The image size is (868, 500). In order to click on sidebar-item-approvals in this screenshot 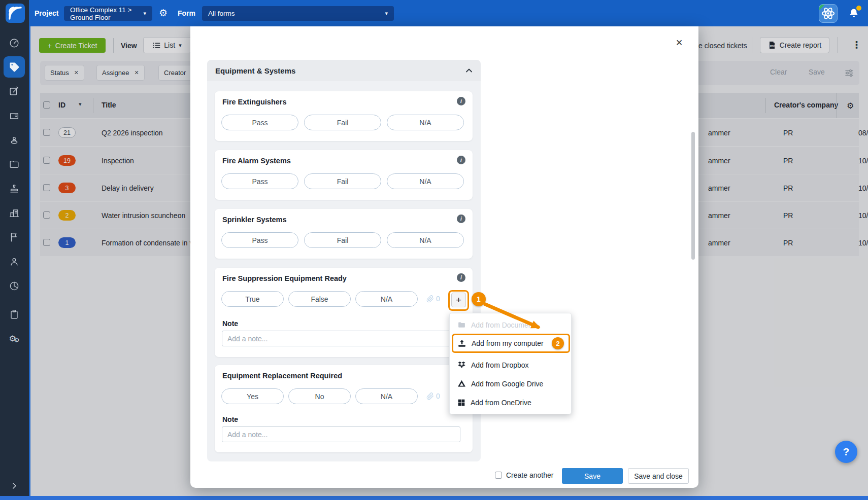, I will do `click(14, 189)`.